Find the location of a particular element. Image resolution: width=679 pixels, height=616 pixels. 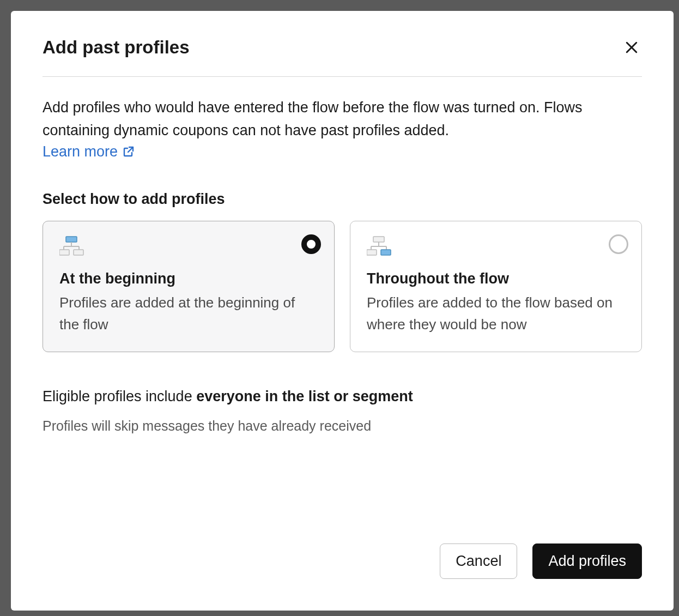

section-title: Select how to add profiles is located at coordinates (342, 200).